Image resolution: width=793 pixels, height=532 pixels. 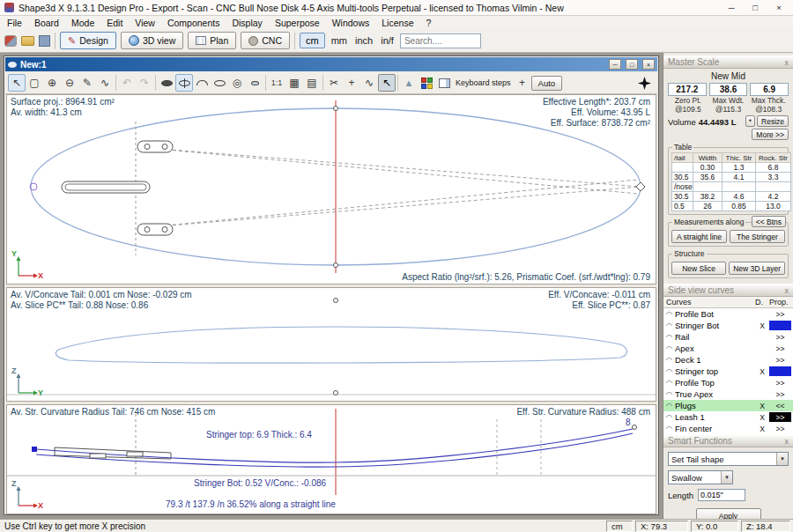 What do you see at coordinates (781, 405) in the screenshot?
I see `curve-prop-control: <<` at bounding box center [781, 405].